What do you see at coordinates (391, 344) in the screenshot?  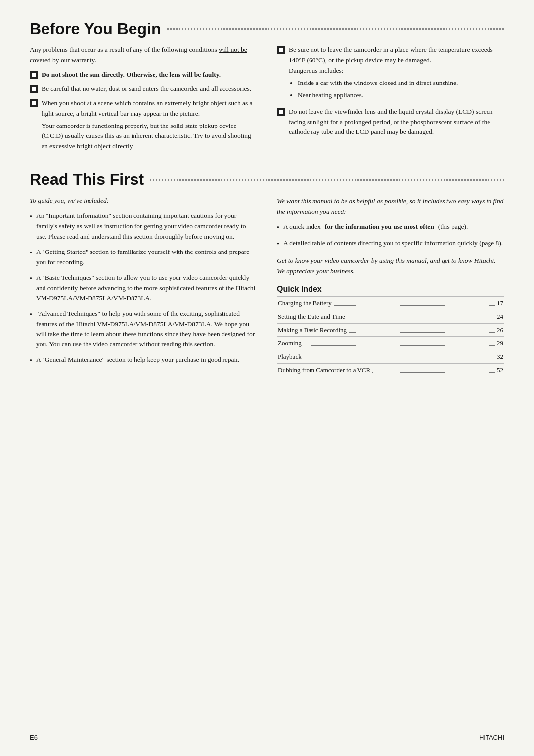 I see `index-row: Zooming29` at bounding box center [391, 344].